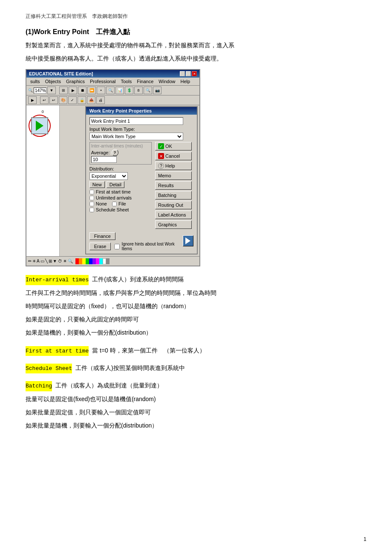 Image resolution: width=392 pixels, height=555 pixels. What do you see at coordinates (70, 261) in the screenshot?
I see `btoolbar-search-icon: 🔍` at bounding box center [70, 261].